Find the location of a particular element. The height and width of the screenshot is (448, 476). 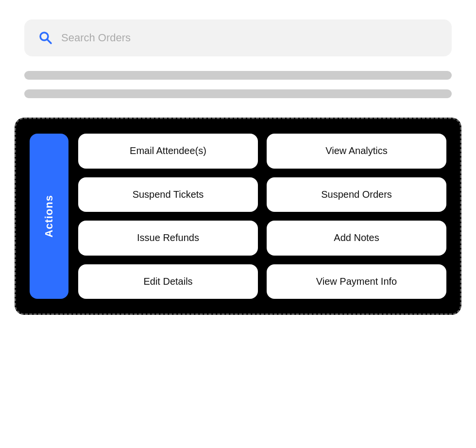

search-icon is located at coordinates (46, 38).